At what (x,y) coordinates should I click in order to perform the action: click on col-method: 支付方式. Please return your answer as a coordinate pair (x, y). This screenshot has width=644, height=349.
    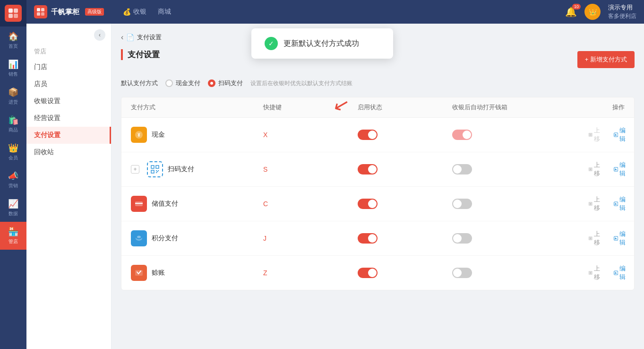
    Looking at the image, I should click on (197, 107).